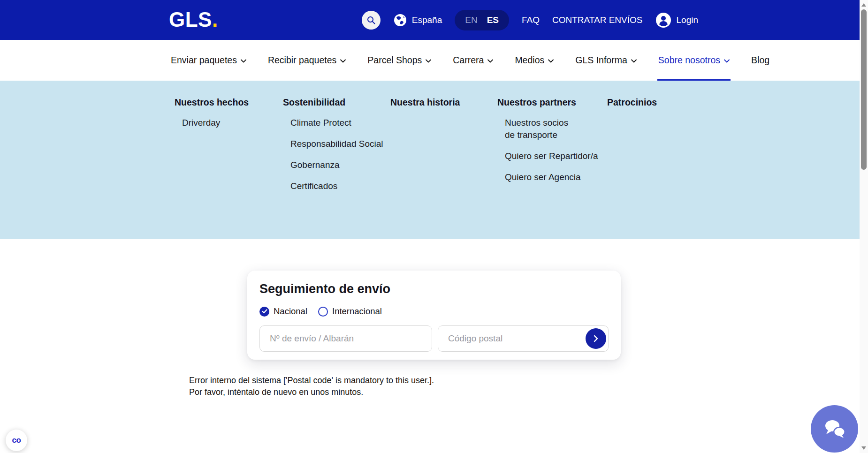 The image size is (868, 453). I want to click on nav-label: Parcel Shops, so click(395, 60).